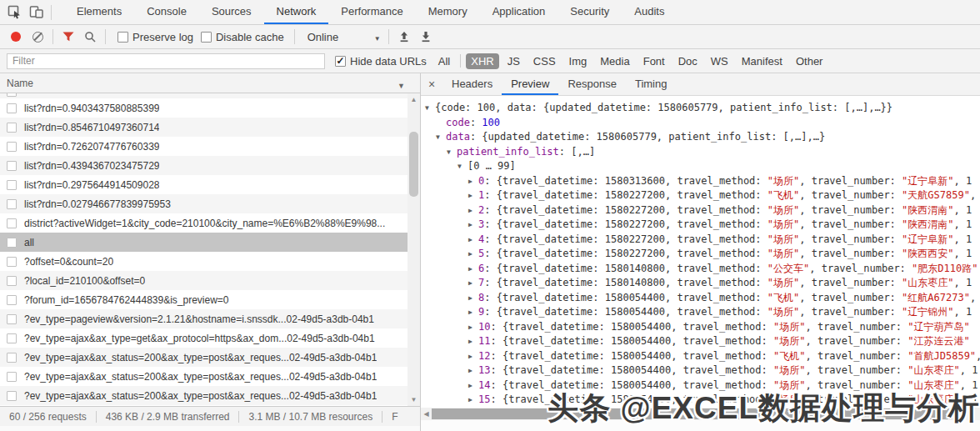 This screenshot has width=980, height=431. I want to click on json-tree-line: ▼[0 … 99], so click(700, 167).